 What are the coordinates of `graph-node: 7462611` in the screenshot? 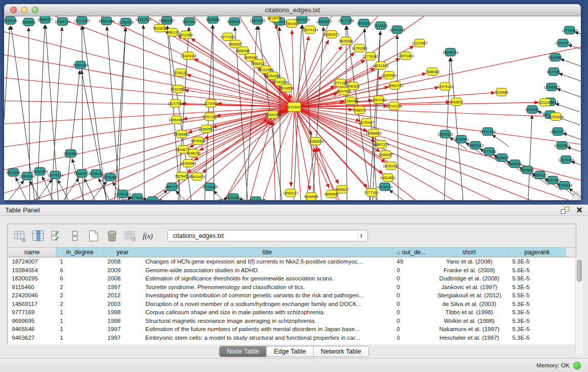 It's located at (353, 86).